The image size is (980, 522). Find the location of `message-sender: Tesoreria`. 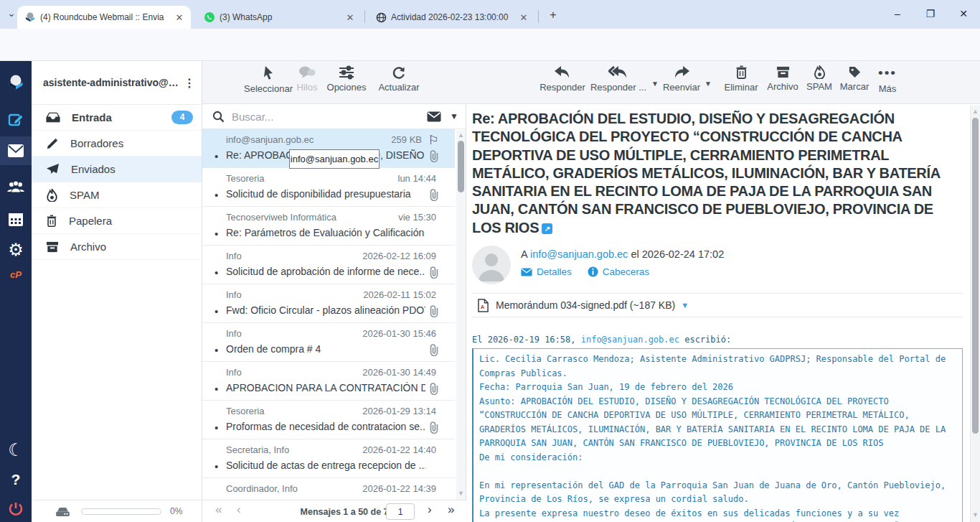

message-sender: Tesoreria is located at coordinates (245, 178).